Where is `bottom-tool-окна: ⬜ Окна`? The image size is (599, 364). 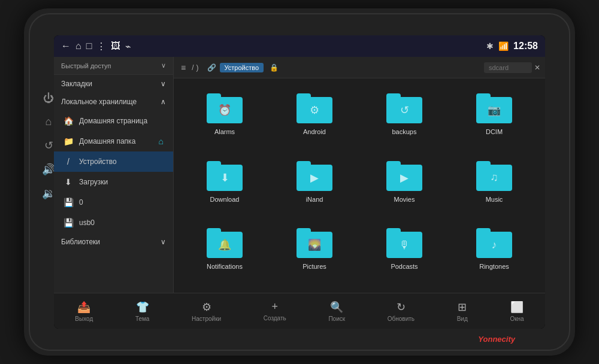 bottom-tool-окна: ⬜ Окна is located at coordinates (516, 311).